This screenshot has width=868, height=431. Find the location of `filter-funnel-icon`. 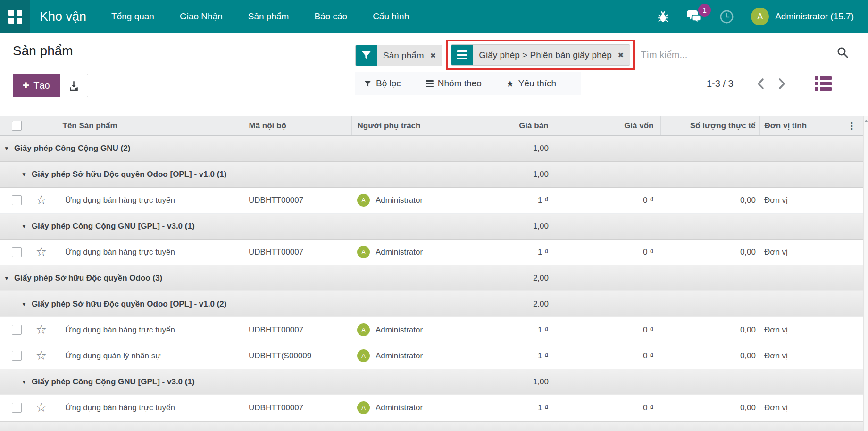

filter-funnel-icon is located at coordinates (366, 56).